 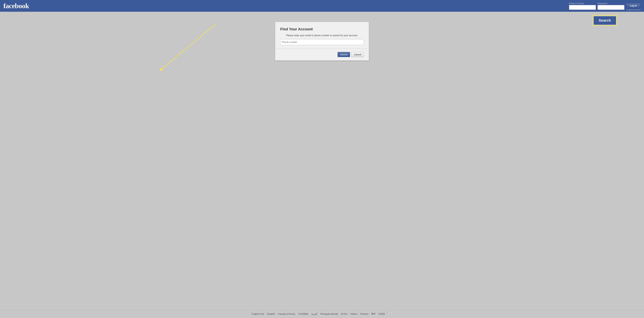 I want to click on login-group: Log In Forgot account?, so click(x=634, y=6).